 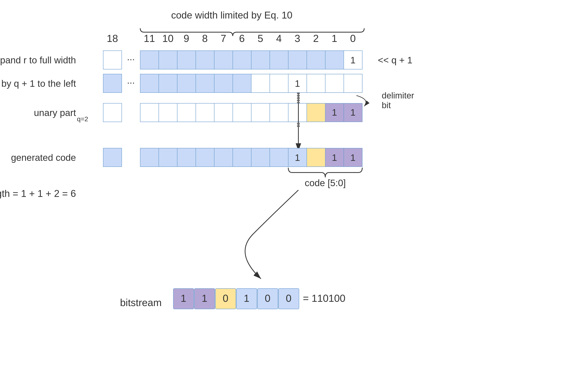 I want to click on row3-bit-1-val: 1, so click(x=334, y=112).